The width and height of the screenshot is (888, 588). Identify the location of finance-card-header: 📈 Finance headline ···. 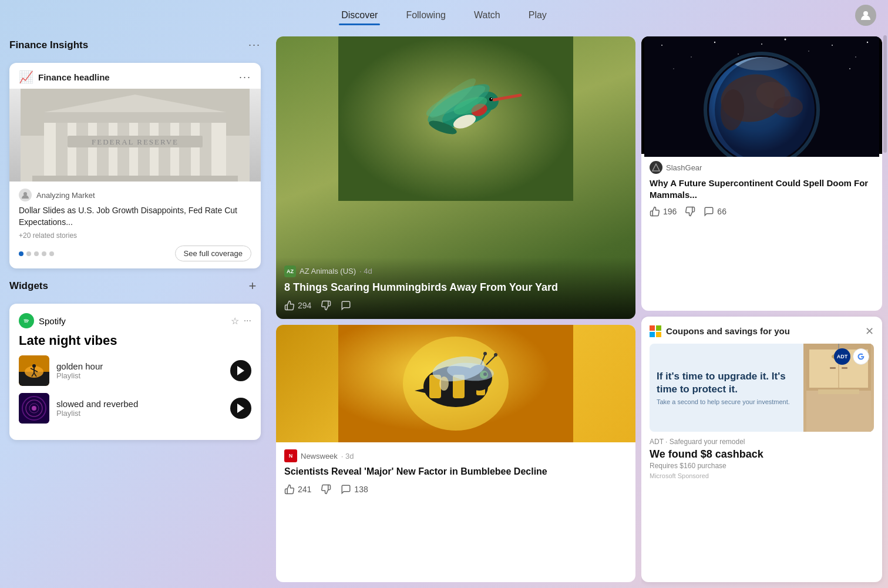
(135, 76).